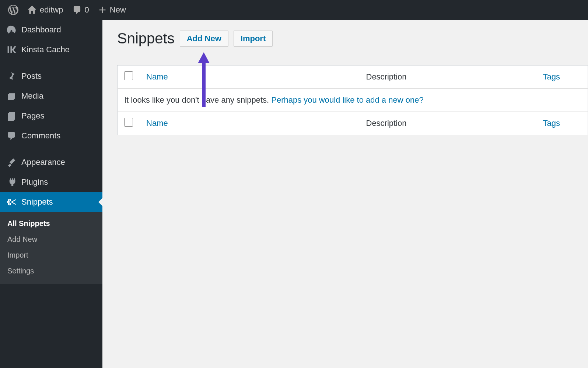  Describe the element at coordinates (52, 10) in the screenshot. I see `site-name: editwp` at that location.